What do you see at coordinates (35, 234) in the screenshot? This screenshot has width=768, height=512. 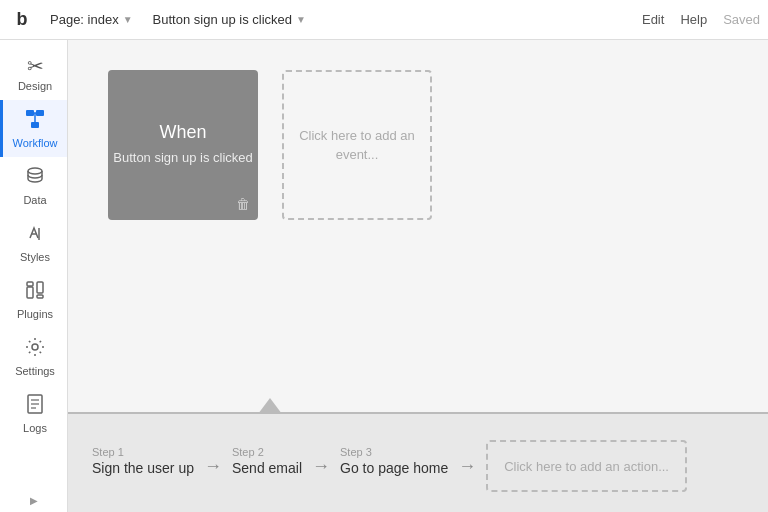 I see `styles-icon` at bounding box center [35, 234].